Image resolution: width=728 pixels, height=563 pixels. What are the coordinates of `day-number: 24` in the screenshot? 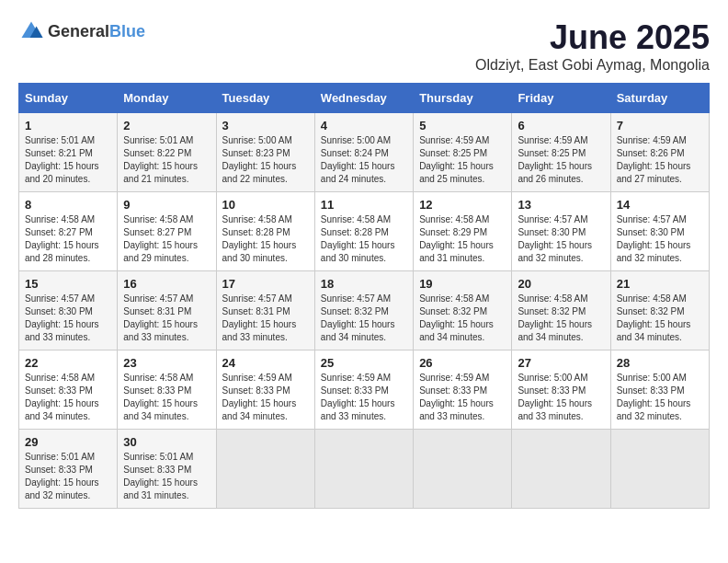 It's located at (266, 362).